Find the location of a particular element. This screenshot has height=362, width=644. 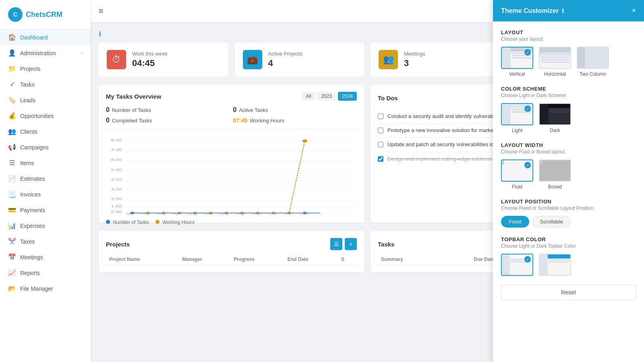

sidebar-item-dashboard: 🏠 Dashboard is located at coordinates (45, 37).